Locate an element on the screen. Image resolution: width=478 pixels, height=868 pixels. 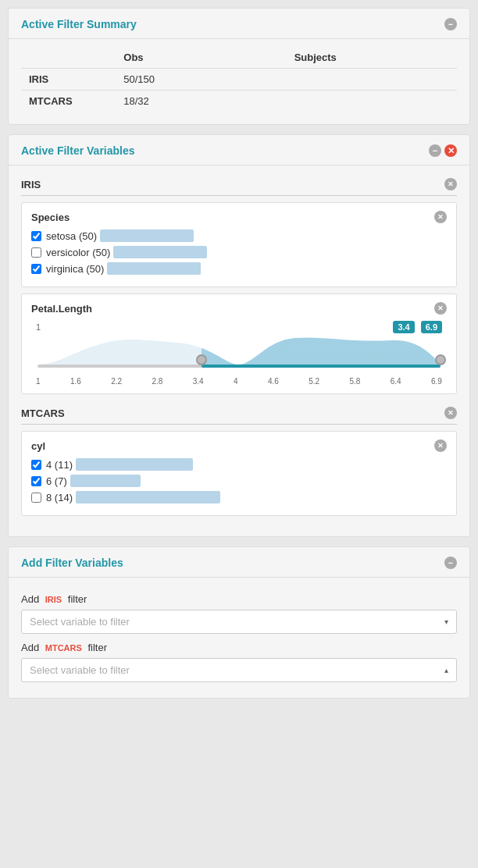
mtcars-select-chevron-up-icon: ▴ is located at coordinates (447, 670).